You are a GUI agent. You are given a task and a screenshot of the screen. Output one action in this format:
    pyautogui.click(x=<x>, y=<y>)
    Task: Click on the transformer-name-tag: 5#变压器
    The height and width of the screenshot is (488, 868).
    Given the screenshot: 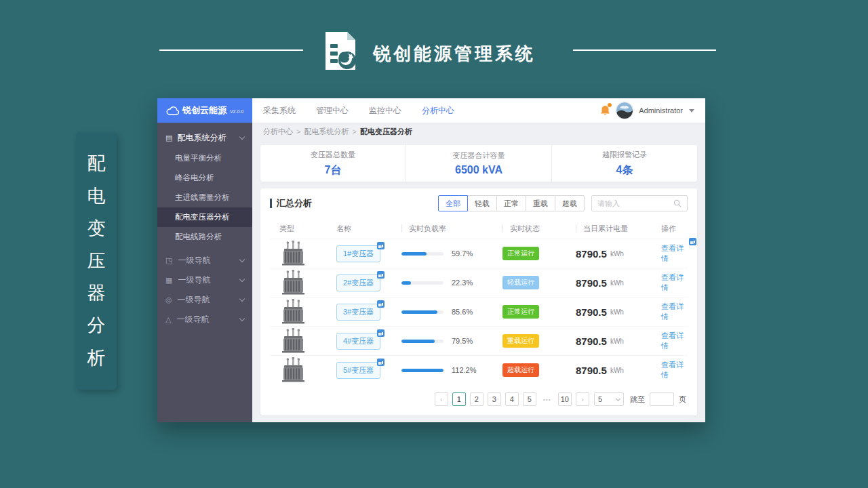 What is the action you would take?
    pyautogui.click(x=358, y=370)
    